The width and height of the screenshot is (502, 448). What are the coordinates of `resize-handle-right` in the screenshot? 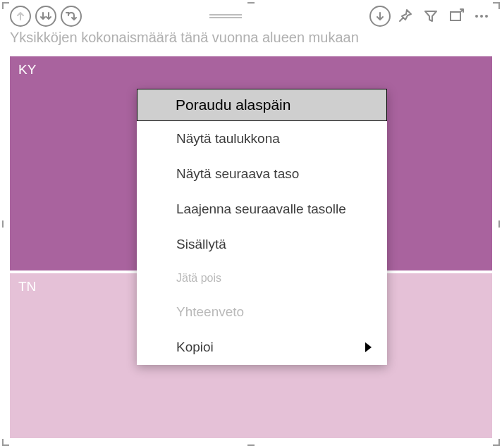 It's located at (499, 224).